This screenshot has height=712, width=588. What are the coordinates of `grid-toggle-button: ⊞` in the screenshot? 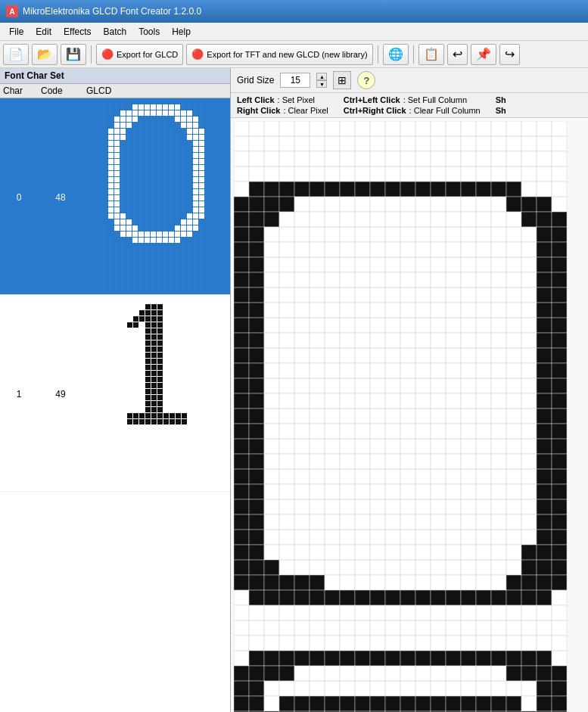 It's located at (342, 80).